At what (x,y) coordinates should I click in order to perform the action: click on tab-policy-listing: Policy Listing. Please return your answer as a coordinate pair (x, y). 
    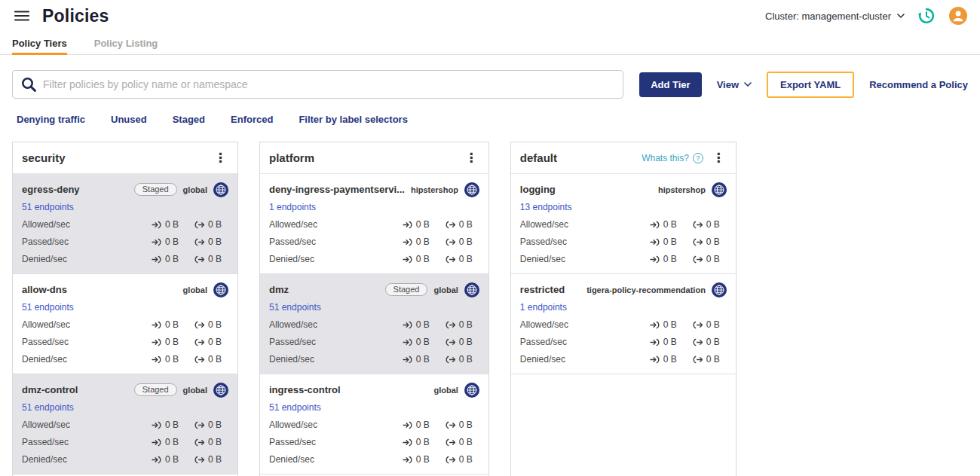
    Looking at the image, I should click on (127, 43).